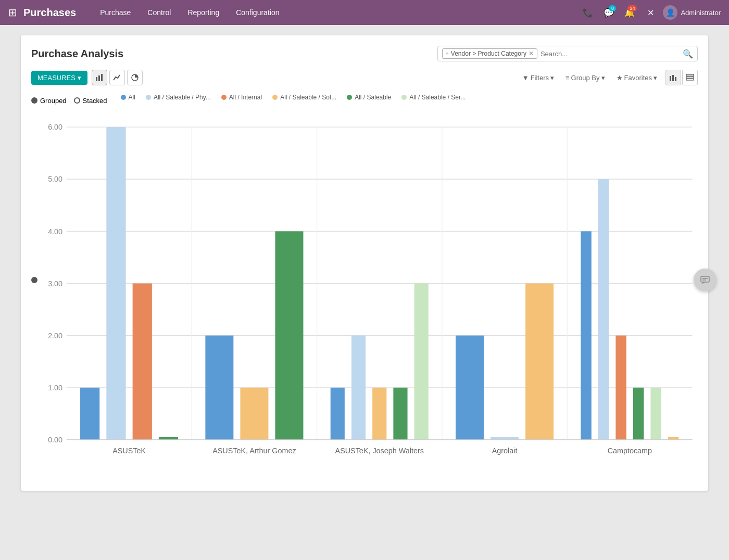  I want to click on bar-ASUSTeK__Arthur_Gomez-all, so click(219, 388).